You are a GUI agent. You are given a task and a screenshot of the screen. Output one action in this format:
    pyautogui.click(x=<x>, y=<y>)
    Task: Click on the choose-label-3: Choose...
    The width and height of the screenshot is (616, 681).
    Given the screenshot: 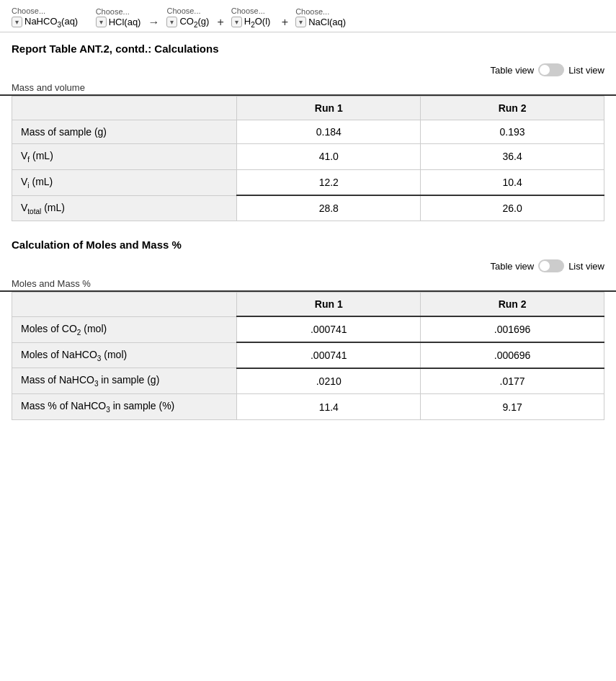 What is the action you would take?
    pyautogui.click(x=183, y=11)
    